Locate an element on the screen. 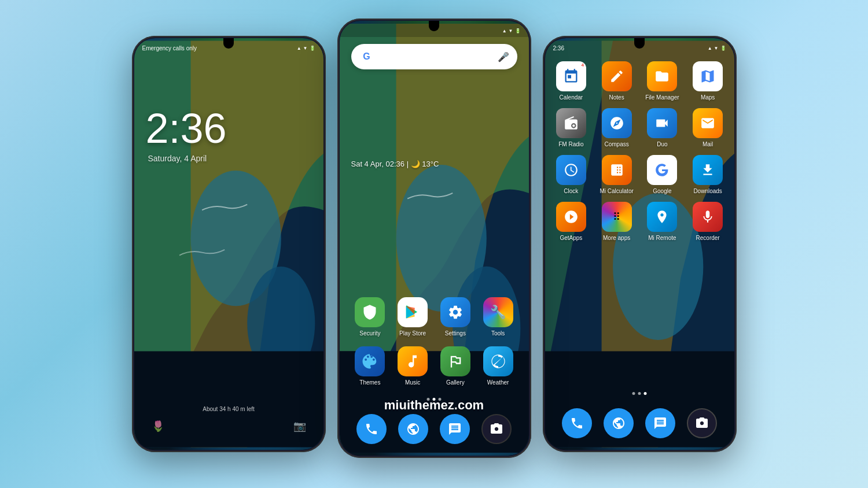 The width and height of the screenshot is (868, 488). tools-label: Tools is located at coordinates (498, 334).